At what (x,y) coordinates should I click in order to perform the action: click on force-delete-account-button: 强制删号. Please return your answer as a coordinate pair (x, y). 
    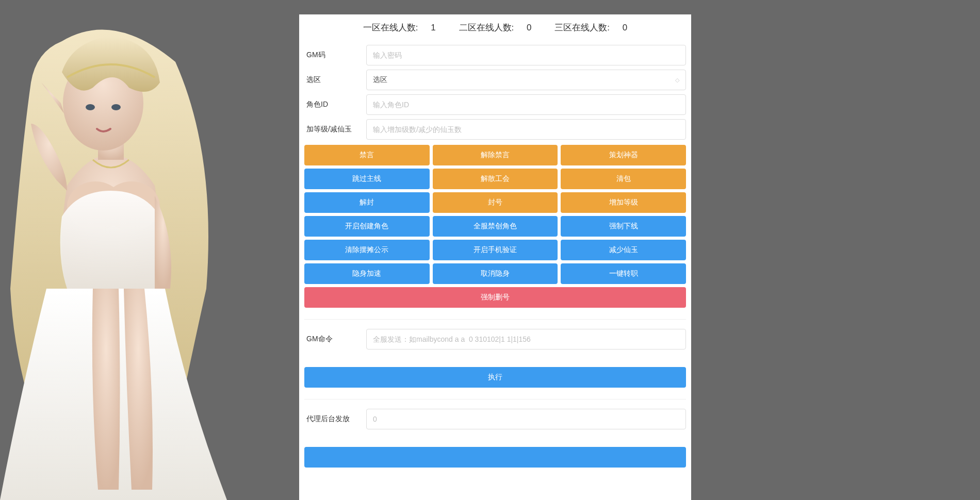
    Looking at the image, I should click on (495, 297).